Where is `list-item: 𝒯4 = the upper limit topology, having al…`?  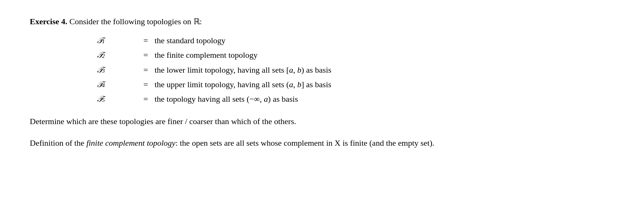 list-item: 𝒯4 = the upper limit topology, having al… is located at coordinates (324, 84).